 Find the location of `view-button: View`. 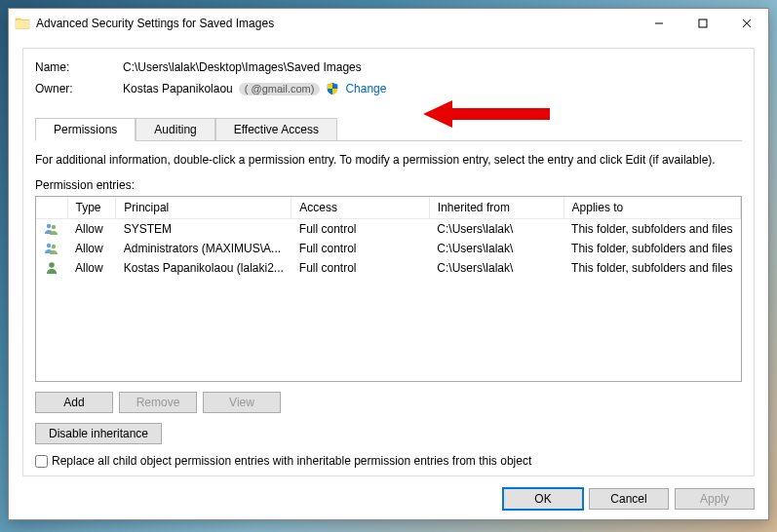

view-button: View is located at coordinates (242, 402).